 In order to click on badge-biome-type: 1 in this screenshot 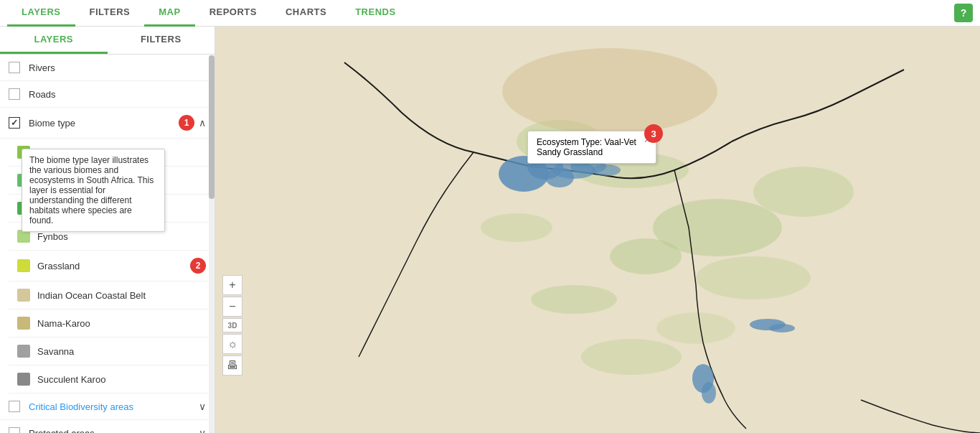, I will do `click(187, 123)`.